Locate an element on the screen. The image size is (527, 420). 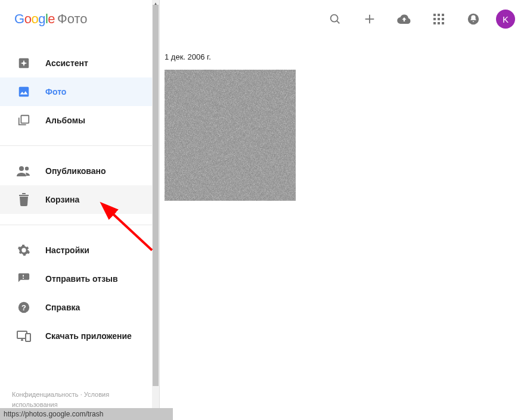
topbar: K is located at coordinates (343, 19).